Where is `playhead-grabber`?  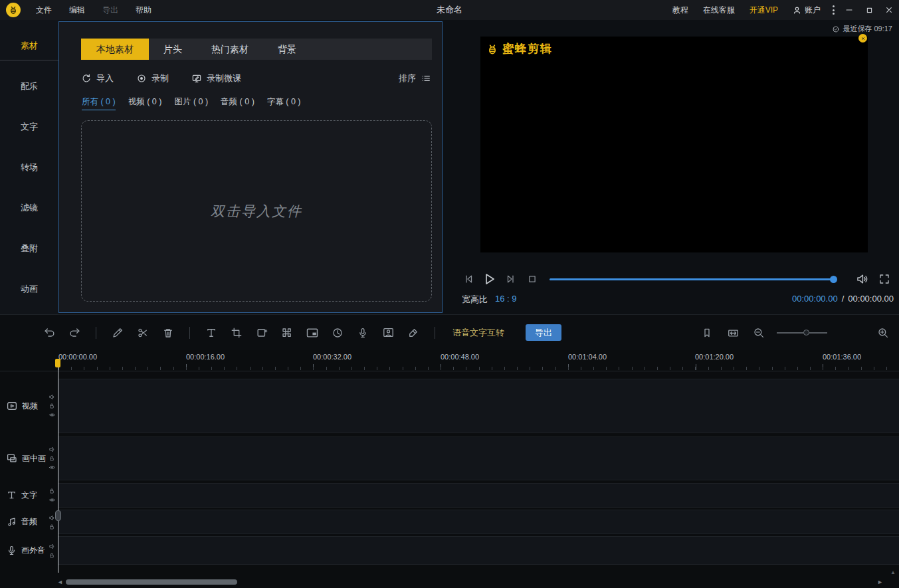
playhead-grabber is located at coordinates (58, 516).